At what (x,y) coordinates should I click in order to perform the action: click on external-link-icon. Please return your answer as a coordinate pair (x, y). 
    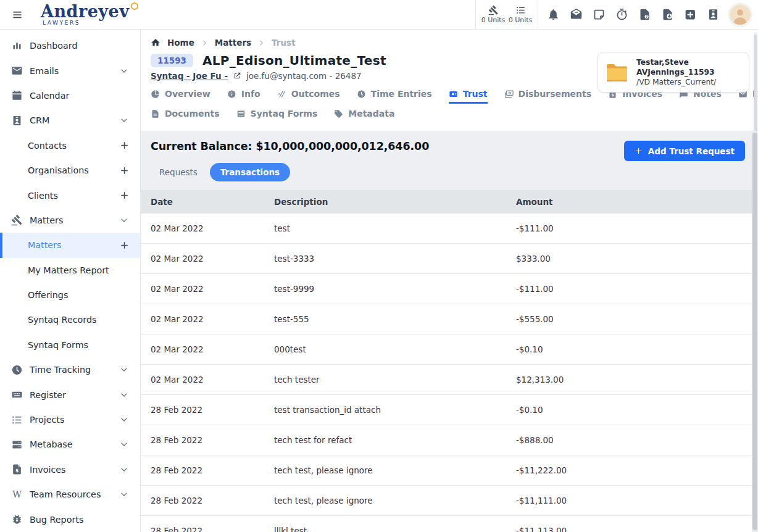
    Looking at the image, I should click on (237, 76).